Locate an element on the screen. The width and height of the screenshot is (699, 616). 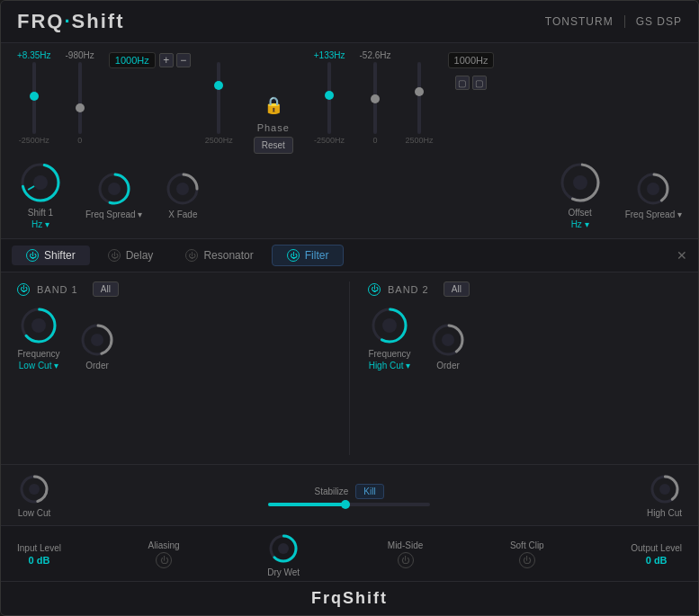
slider-val-1: +8.35Hz is located at coordinates (34, 56).